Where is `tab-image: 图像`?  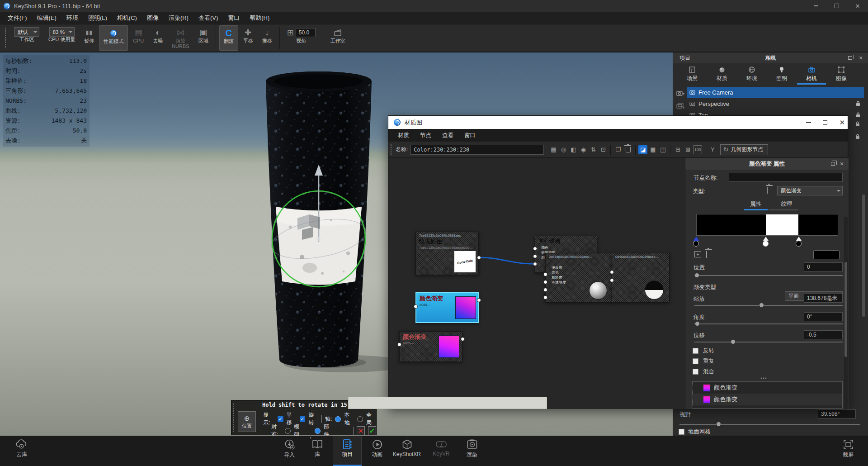
tab-image: 图像 is located at coordinates (841, 74).